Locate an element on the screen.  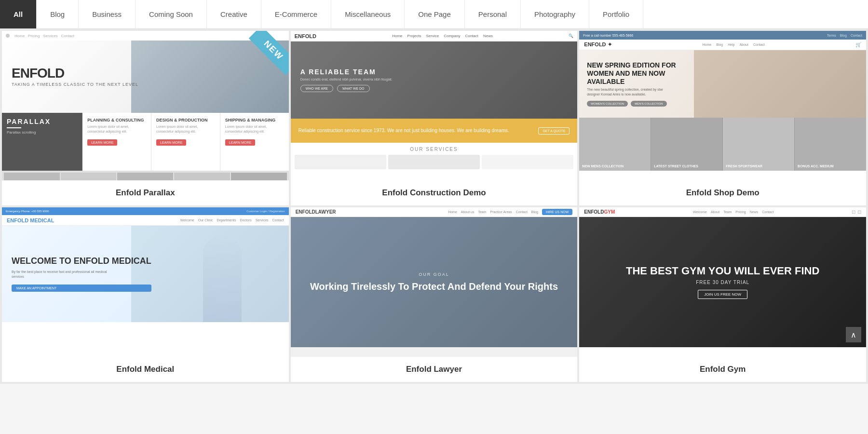
card-lawyer: ENFOLDLAWYER Home About us Team Practice… is located at coordinates (434, 295).